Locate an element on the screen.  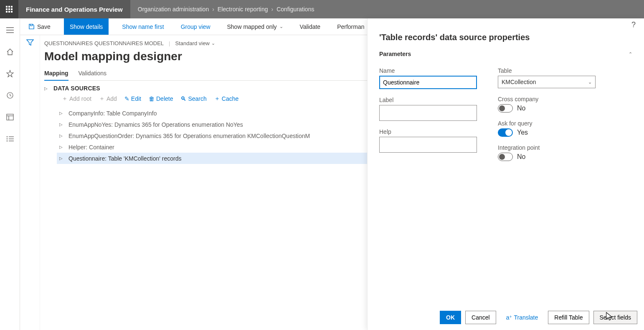
cross-company-toggle is located at coordinates (505, 108).